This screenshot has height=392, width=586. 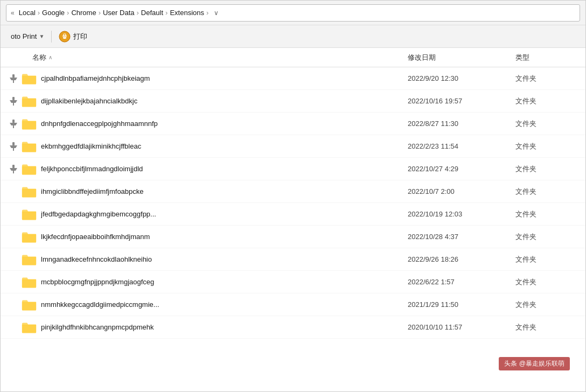 What do you see at coordinates (224, 260) in the screenshot?
I see `file-name: lmnganadkecefnhncokdlaohlkneihio` at bounding box center [224, 260].